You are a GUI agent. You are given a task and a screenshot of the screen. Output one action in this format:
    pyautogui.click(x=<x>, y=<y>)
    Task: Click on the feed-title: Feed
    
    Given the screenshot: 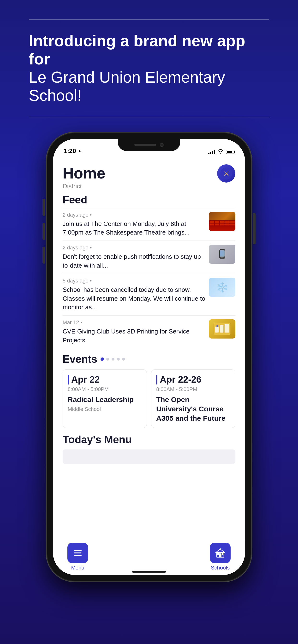 What is the action you would take?
    pyautogui.click(x=149, y=200)
    